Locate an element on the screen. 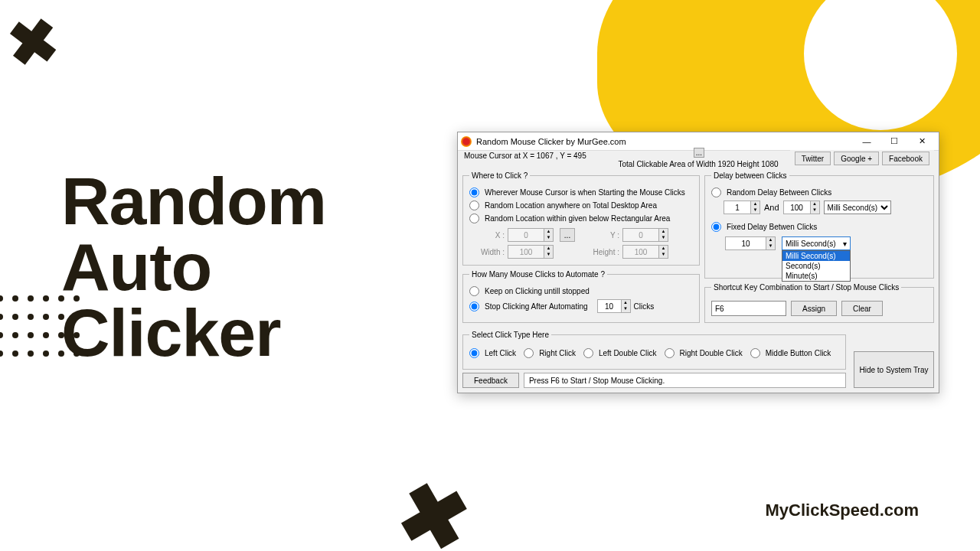  pick-cursor-button: ... is located at coordinates (699, 153).